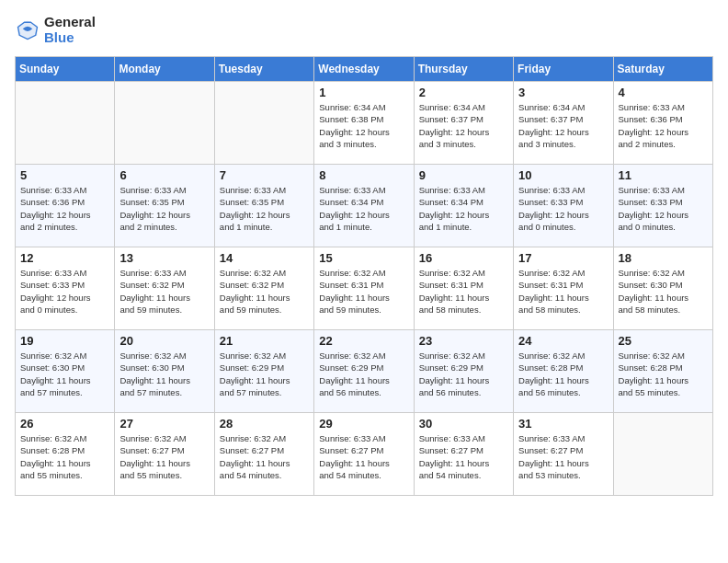 The width and height of the screenshot is (728, 563). Describe the element at coordinates (55, 29) in the screenshot. I see `logo: General Blue` at that location.